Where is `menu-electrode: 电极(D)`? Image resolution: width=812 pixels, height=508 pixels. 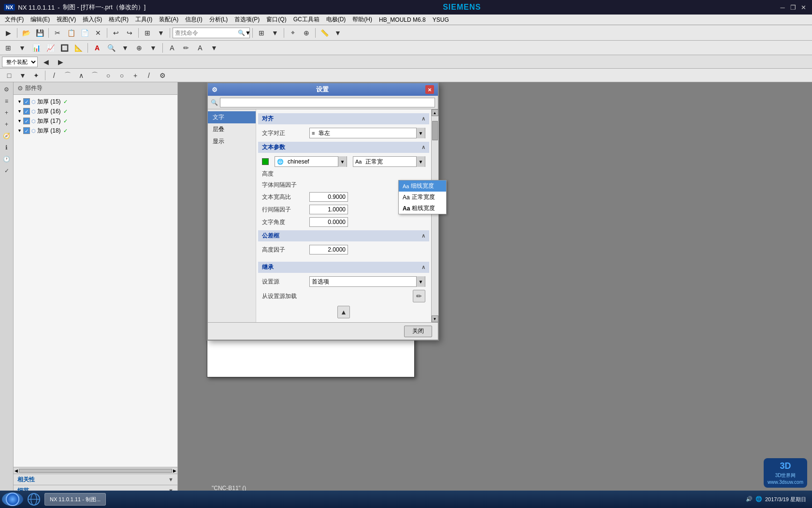
menu-electrode: 电极(D) is located at coordinates (336, 19).